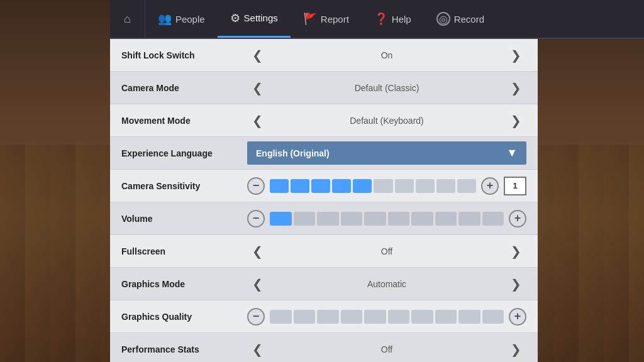  What do you see at coordinates (512, 153) in the screenshot?
I see `dropdown-chevron-icon: ▼` at bounding box center [512, 153].